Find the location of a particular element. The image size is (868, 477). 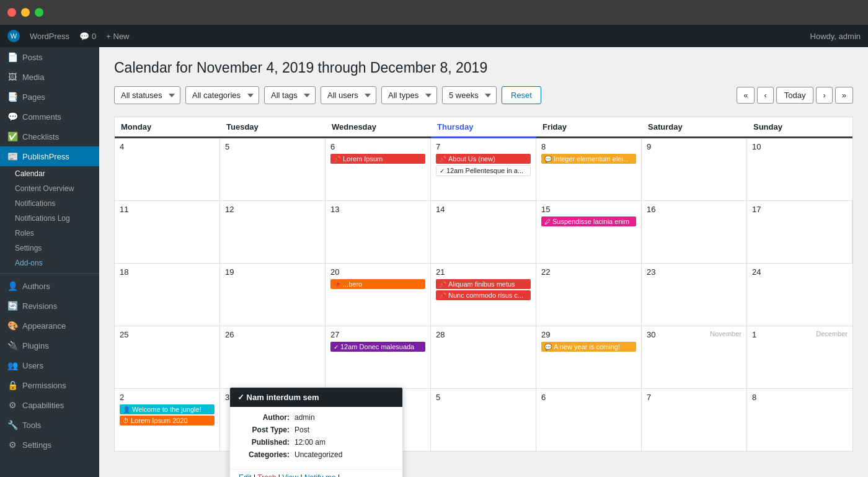

event-donec: ✓ 12am Donec malesuada is located at coordinates (378, 347).